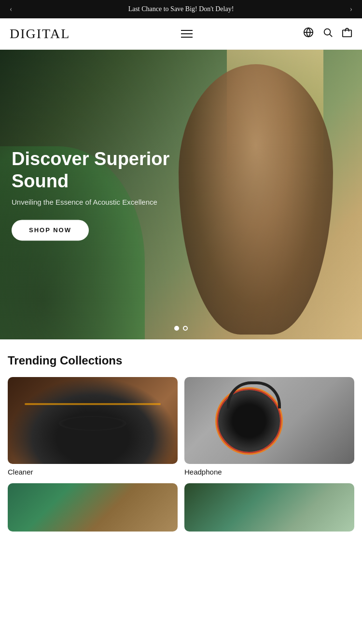  Describe the element at coordinates (347, 34) in the screenshot. I see `cart-icon` at that location.